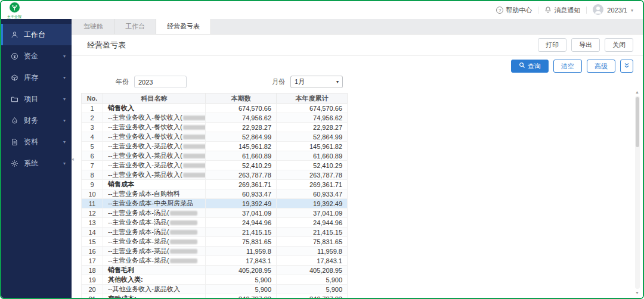 The image size is (644, 299). I want to click on cell-subject: --主营业务成本-菜品(, so click(154, 261).